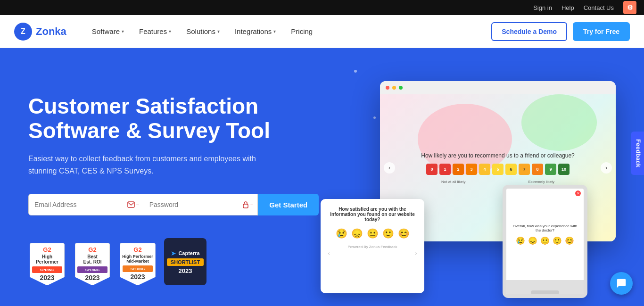 The image size is (644, 306). What do you see at coordinates (498, 88) in the screenshot?
I see `mockup-browser-bar` at bounding box center [498, 88].